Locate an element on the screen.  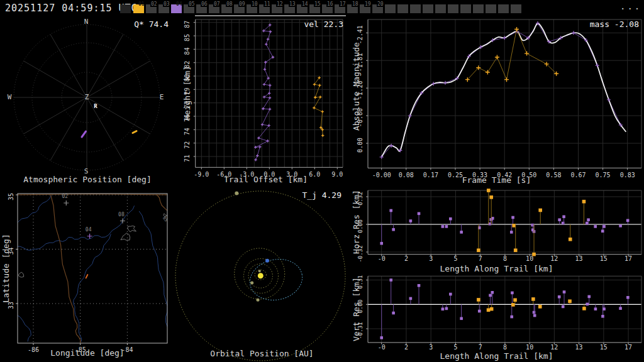
svg-text: 02 is located at coordinates (65, 196).